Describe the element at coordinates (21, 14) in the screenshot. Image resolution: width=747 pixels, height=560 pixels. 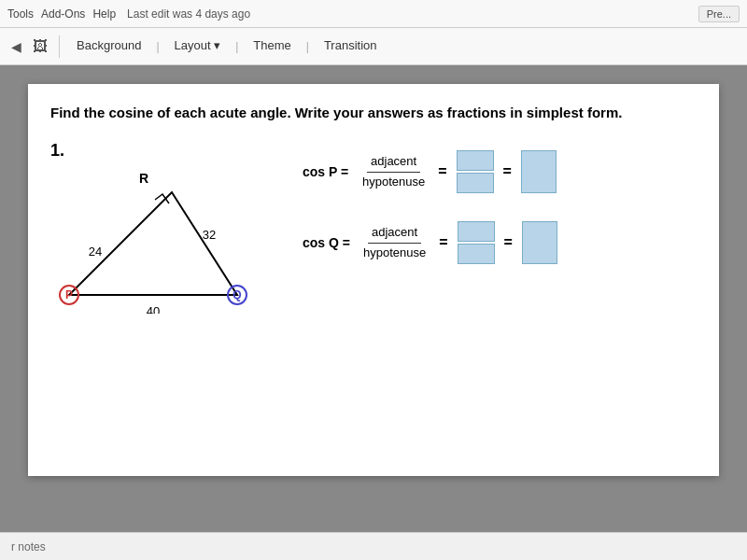
I see `menu-item-tools: Tools` at that location.